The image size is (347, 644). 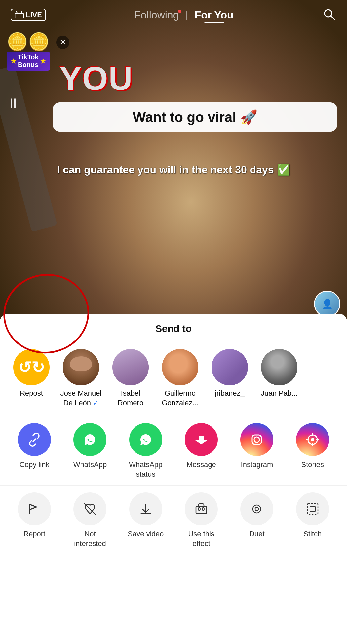 What do you see at coordinates (313, 465) in the screenshot?
I see `stories-label: Stories` at bounding box center [313, 465].